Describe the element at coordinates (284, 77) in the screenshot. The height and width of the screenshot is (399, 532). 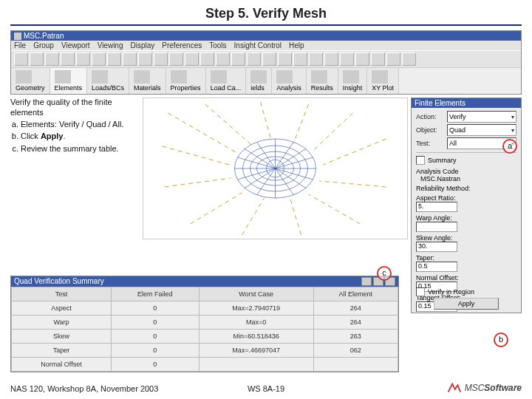
I see `analysis-icon` at that location.